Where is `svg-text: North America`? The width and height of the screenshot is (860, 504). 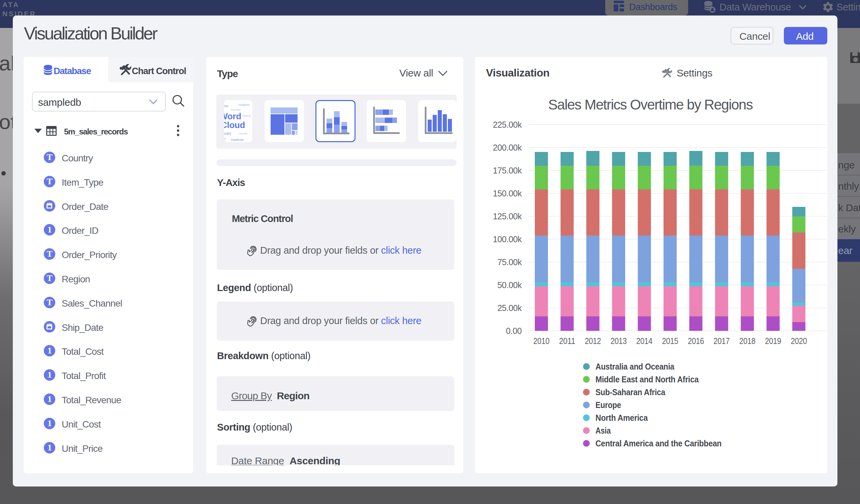
svg-text: North America is located at coordinates (622, 418).